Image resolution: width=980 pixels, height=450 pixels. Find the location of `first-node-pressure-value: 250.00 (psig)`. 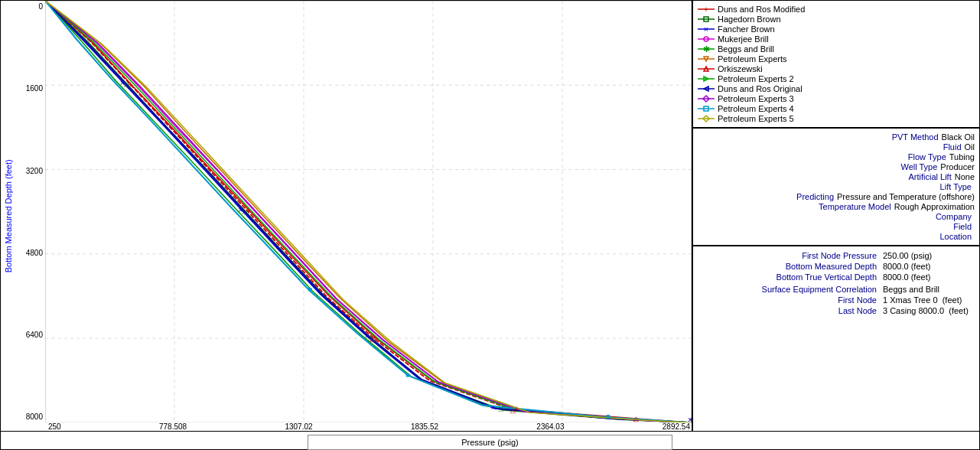

first-node-pressure-value: 250.00 (psig) is located at coordinates (929, 256).